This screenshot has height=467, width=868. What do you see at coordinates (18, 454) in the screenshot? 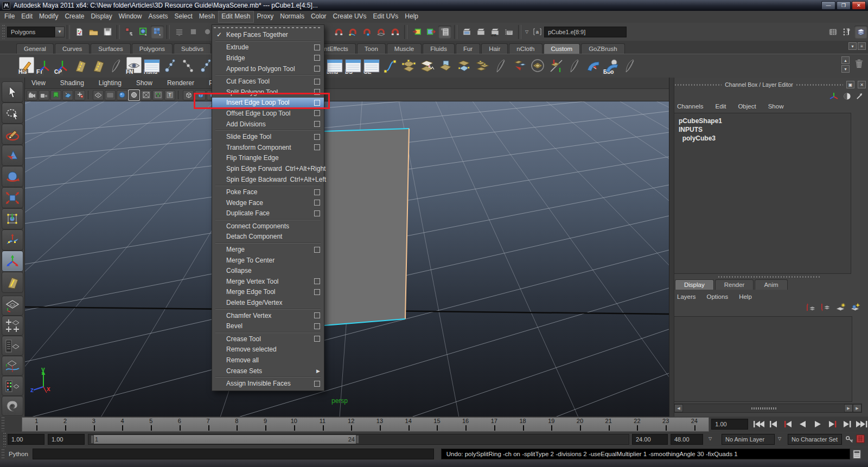
I see `command-language-label: Python` at bounding box center [18, 454].